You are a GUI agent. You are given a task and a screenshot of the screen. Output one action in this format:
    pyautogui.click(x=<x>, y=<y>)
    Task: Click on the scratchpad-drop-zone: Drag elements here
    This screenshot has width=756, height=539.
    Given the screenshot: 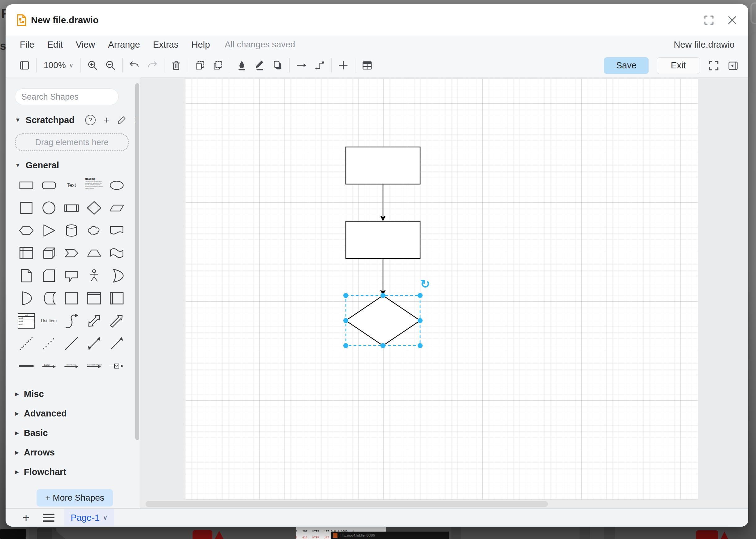 What is the action you would take?
    pyautogui.click(x=72, y=142)
    